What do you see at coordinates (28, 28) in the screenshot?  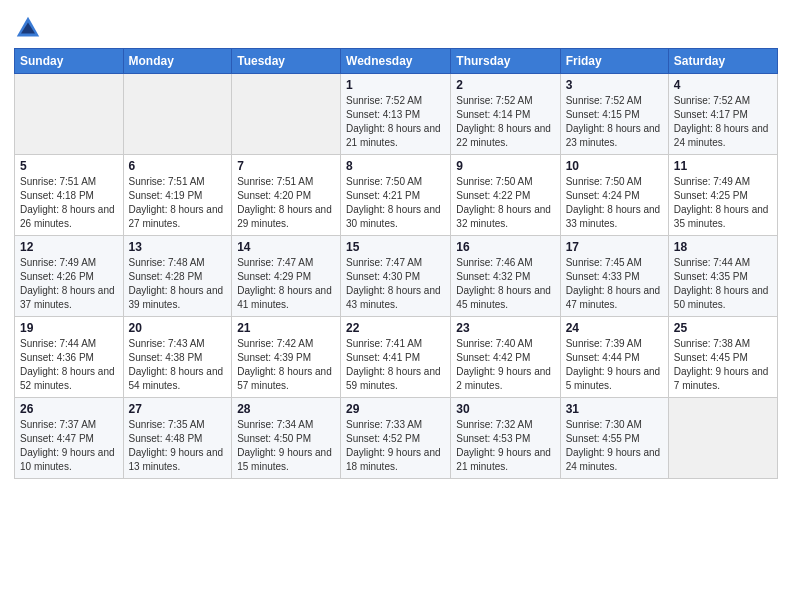 I see `logo-icon` at bounding box center [28, 28].